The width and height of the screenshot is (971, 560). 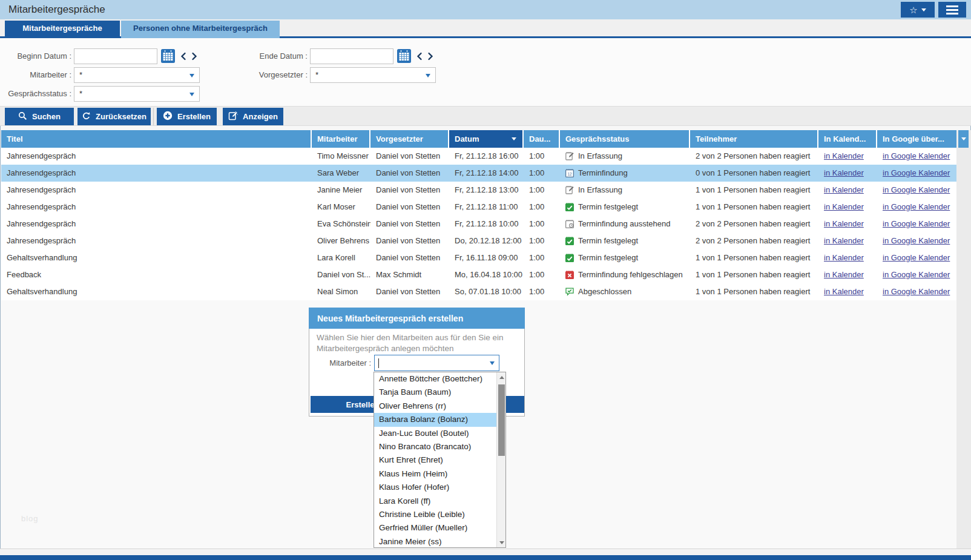 I want to click on table-row: JahresendgesprächSara WeberDaniel von St…, so click(x=479, y=173).